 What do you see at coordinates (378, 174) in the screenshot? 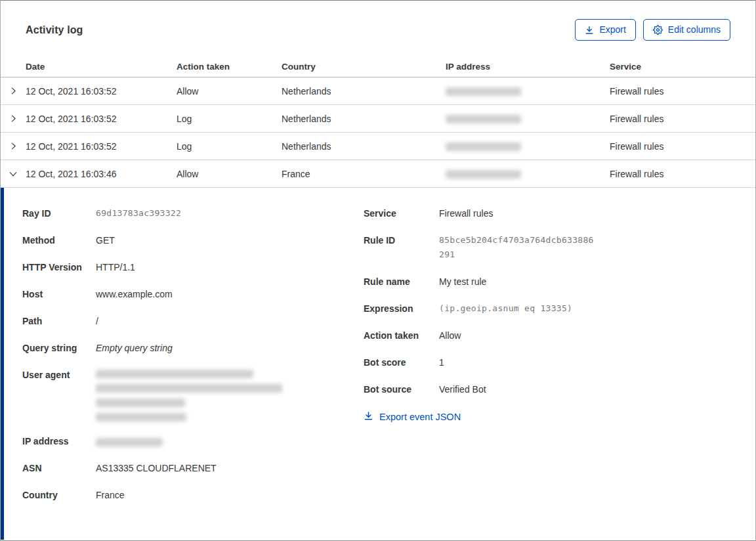
I see `table-row-expanded: 12 Oct, 2021 16:03:46 Allow France Firew…` at bounding box center [378, 174].